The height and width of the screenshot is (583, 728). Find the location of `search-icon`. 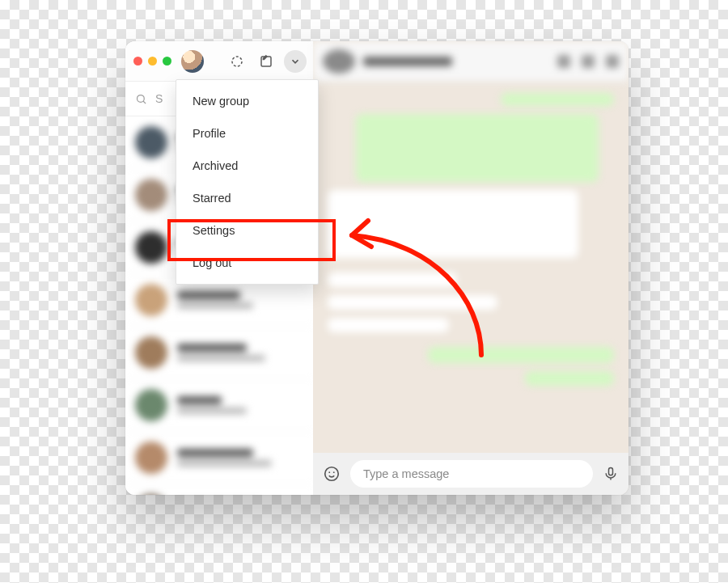

search-icon is located at coordinates (141, 99).